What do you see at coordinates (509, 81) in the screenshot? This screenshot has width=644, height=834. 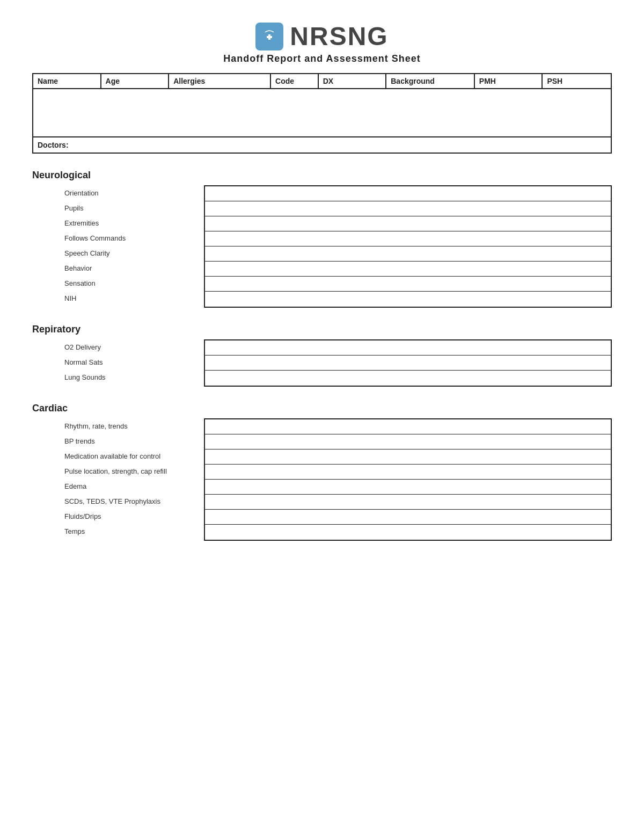 I see `col-pmh: PMH` at bounding box center [509, 81].